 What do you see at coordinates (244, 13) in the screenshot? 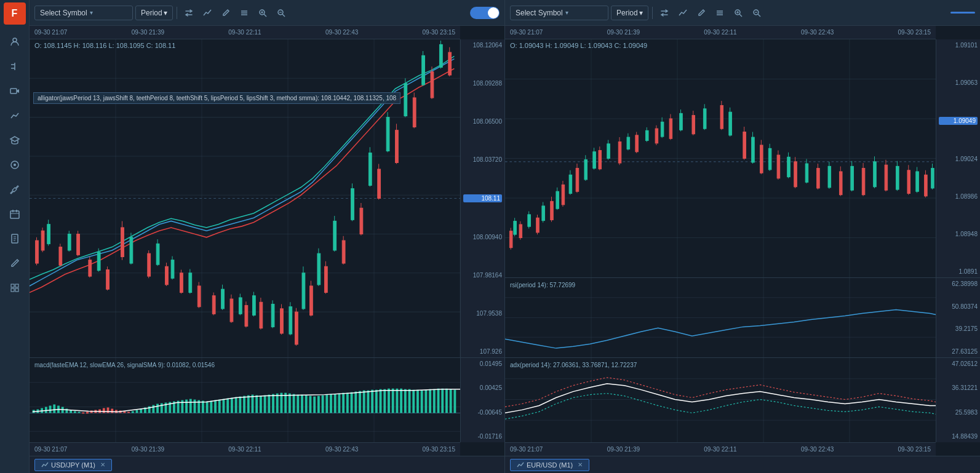
I see `left-indicators-button` at bounding box center [244, 13].